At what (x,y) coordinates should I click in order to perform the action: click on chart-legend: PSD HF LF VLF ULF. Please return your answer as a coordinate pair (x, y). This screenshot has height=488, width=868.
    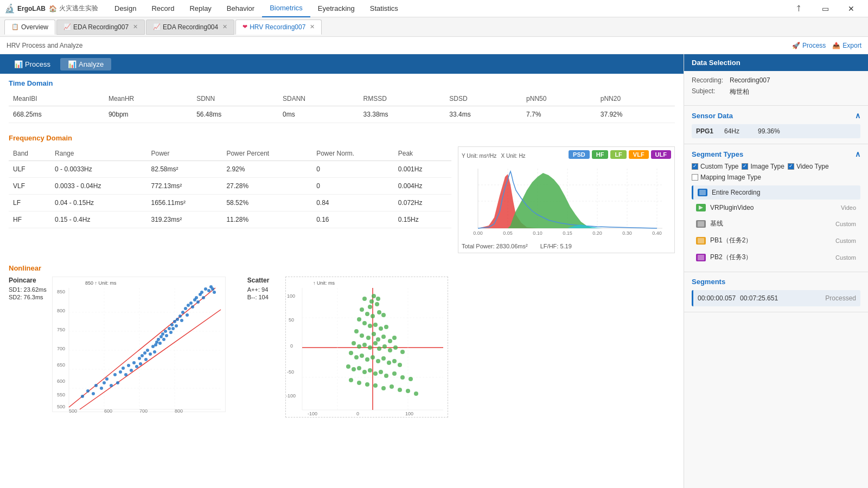
    Looking at the image, I should click on (620, 155).